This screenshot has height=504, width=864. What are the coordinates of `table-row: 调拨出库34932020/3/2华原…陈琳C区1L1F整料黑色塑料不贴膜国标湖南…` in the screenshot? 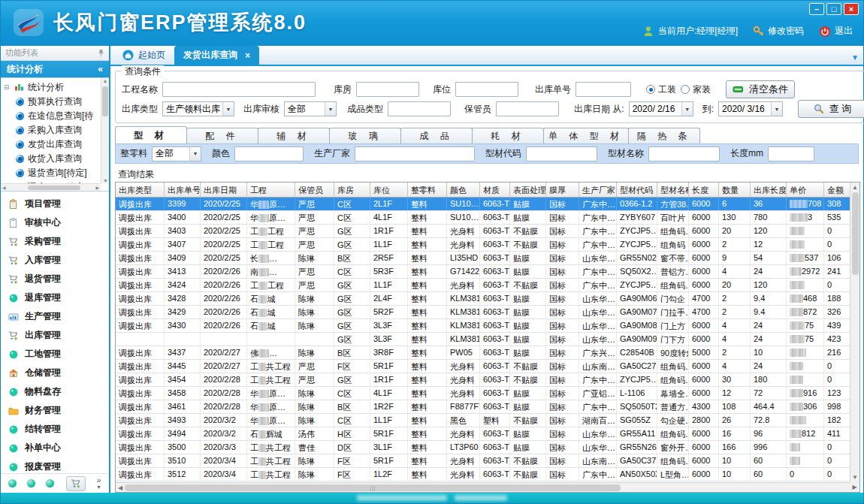 It's located at (482, 421).